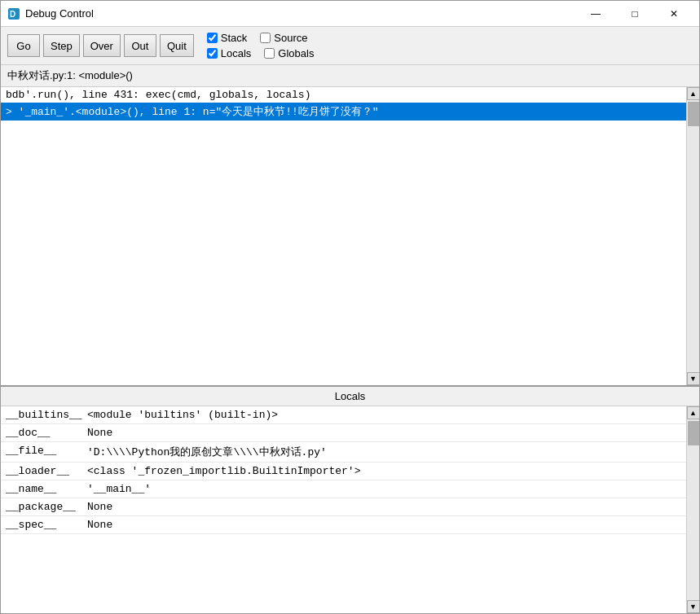  I want to click on locals-header: Locals, so click(350, 397).